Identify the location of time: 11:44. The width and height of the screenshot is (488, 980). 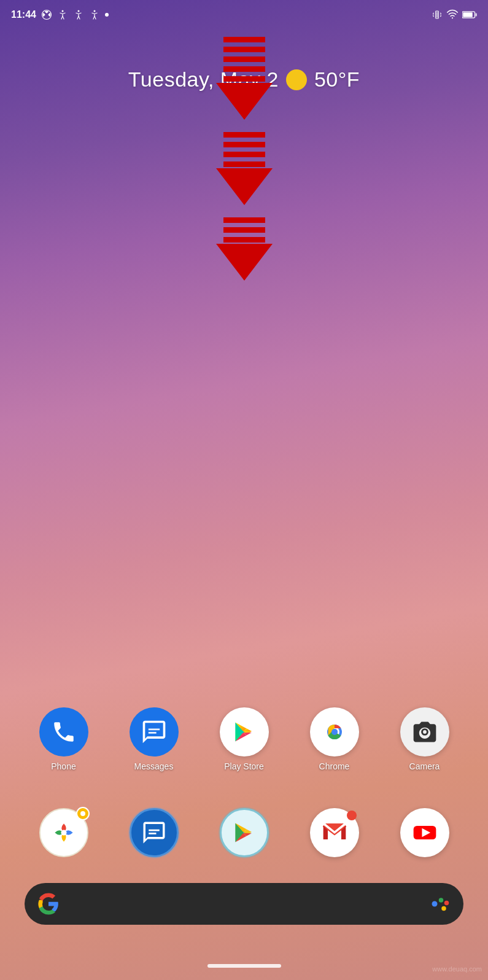
(23, 15).